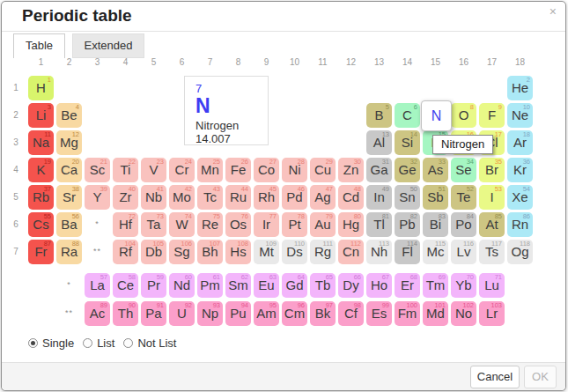 This screenshot has height=392, width=568. What do you see at coordinates (407, 225) in the screenshot?
I see `element-pb: 82Pb` at bounding box center [407, 225].